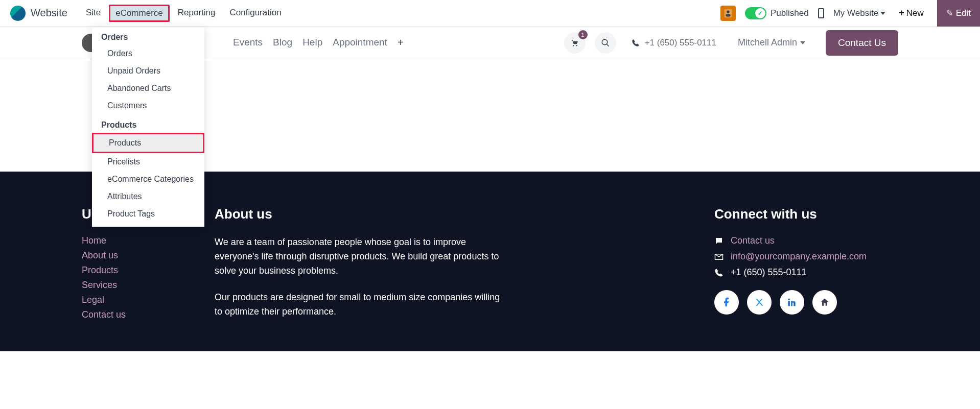 This screenshot has height=409, width=980. What do you see at coordinates (767, 43) in the screenshot?
I see `user-name: Mitchell Admin` at bounding box center [767, 43].